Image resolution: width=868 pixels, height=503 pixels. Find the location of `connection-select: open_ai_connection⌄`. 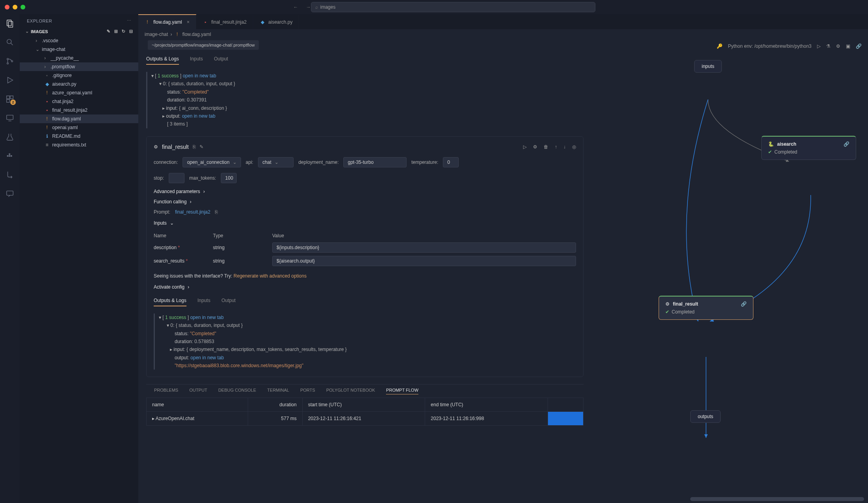

connection-select: open_ai_connection⌄ is located at coordinates (212, 162).